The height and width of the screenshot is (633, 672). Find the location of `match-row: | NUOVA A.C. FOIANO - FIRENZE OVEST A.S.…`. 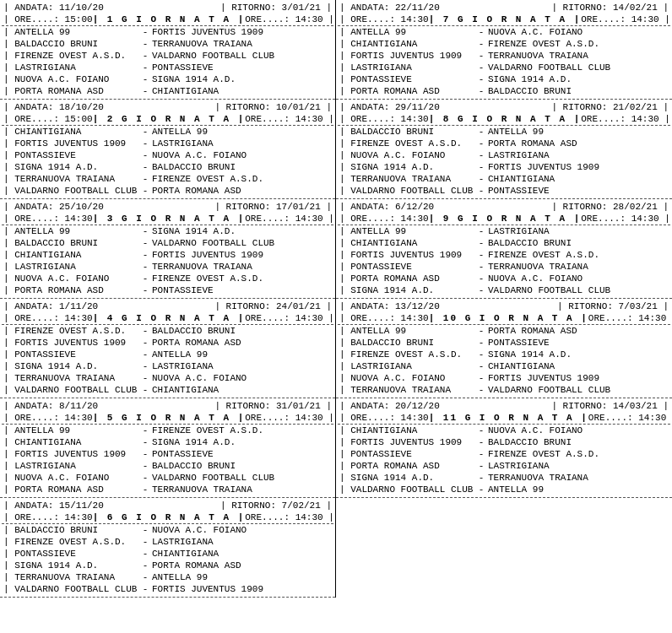

match-row: | NUOVA A.C. FOIANO - FIRENZE OVEST A.S.… is located at coordinates (167, 279).